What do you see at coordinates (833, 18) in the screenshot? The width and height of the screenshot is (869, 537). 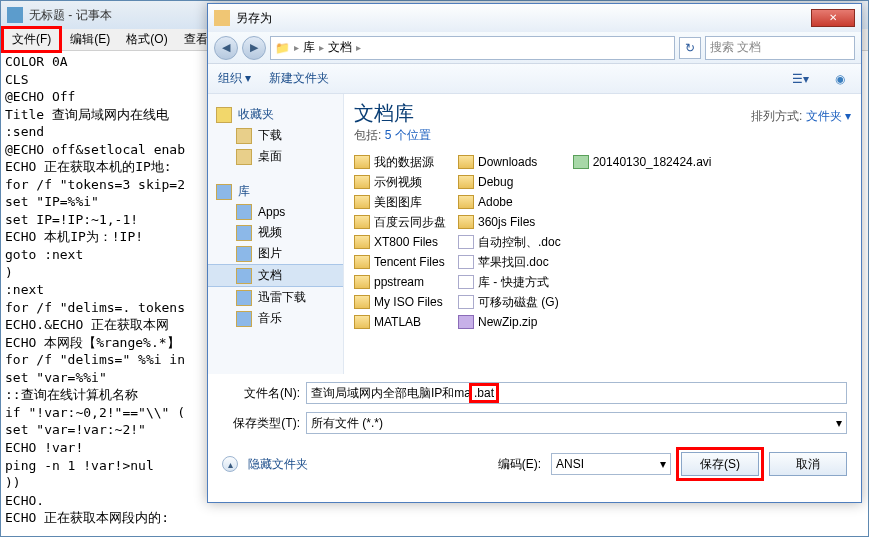 I see `window-buttons: ✕` at bounding box center [833, 18].